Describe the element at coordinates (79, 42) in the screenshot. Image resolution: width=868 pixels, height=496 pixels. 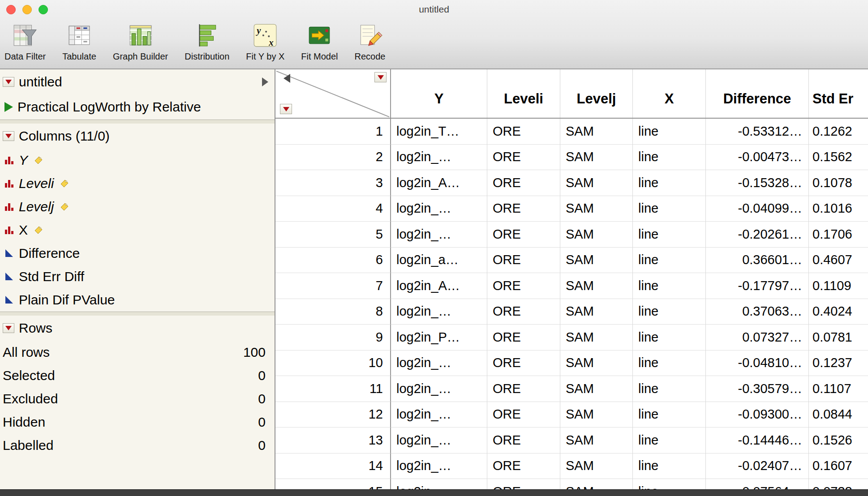
I see `toolbar-button-tabulate: Tabulate` at that location.